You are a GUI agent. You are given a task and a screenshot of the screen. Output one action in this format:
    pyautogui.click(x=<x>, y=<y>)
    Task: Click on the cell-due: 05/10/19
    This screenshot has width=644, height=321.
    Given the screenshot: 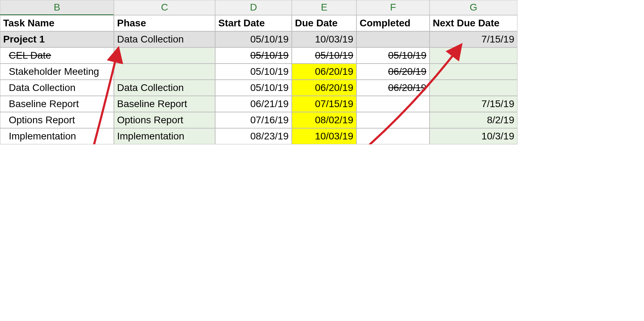 What is the action you would take?
    pyautogui.click(x=324, y=55)
    